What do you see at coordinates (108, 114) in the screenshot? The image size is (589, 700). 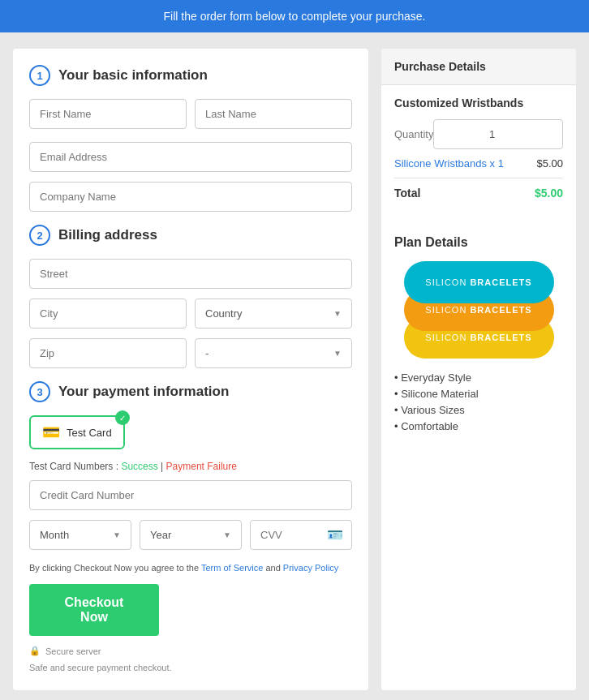 I see `first-name-input` at bounding box center [108, 114].